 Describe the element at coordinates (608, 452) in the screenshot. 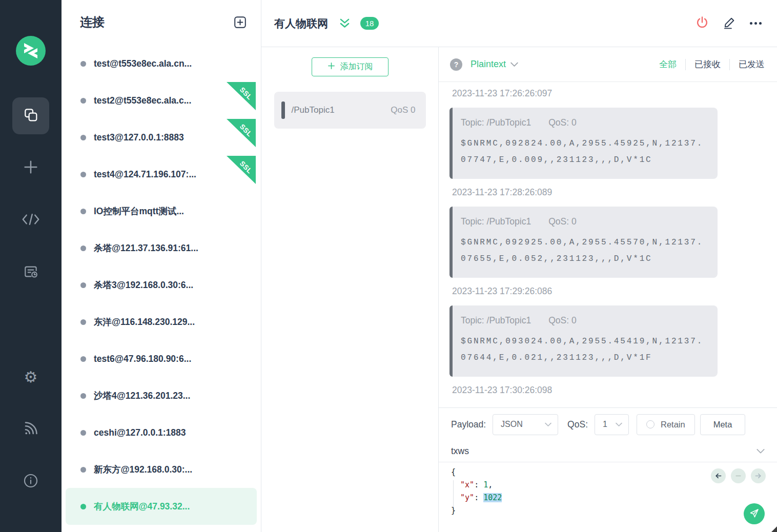

I see `publish-topic-row: txws` at that location.